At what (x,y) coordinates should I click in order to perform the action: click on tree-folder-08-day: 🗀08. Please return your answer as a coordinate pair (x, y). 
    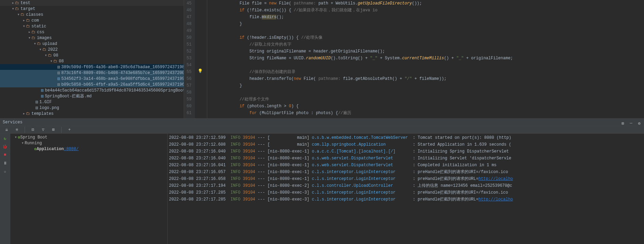
    Looking at the image, I should click on (92, 61).